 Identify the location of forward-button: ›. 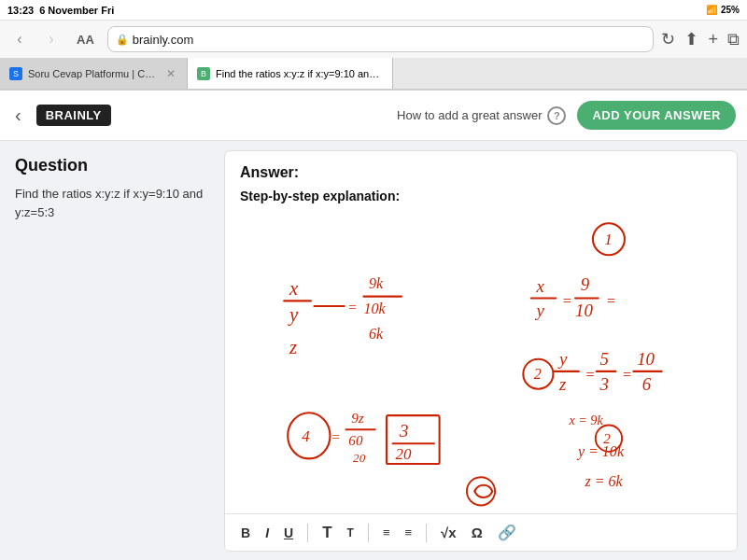
(51, 39).